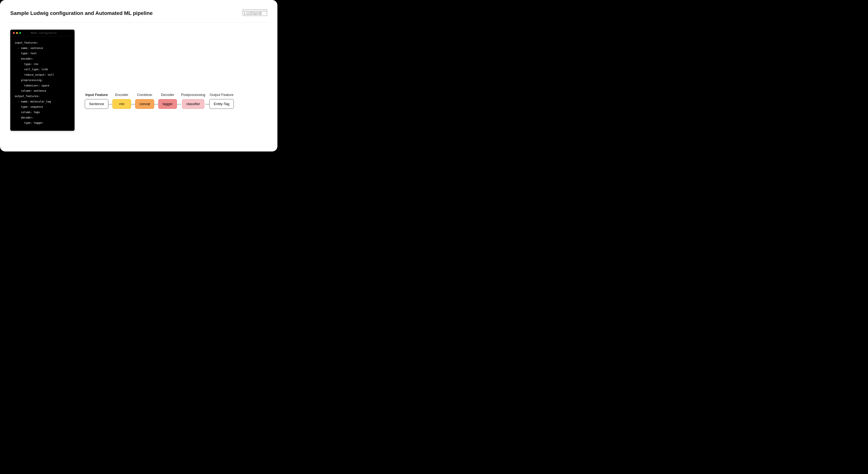 The image size is (868, 474). Describe the element at coordinates (139, 13) in the screenshot. I see `header: Sample Ludwig configuration and Automate…` at that location.